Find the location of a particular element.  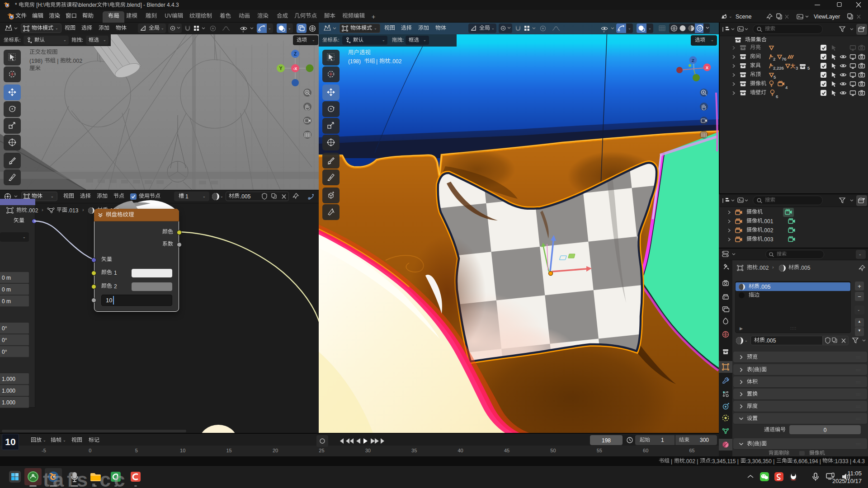

svg-text: Y is located at coordinates (281, 69).